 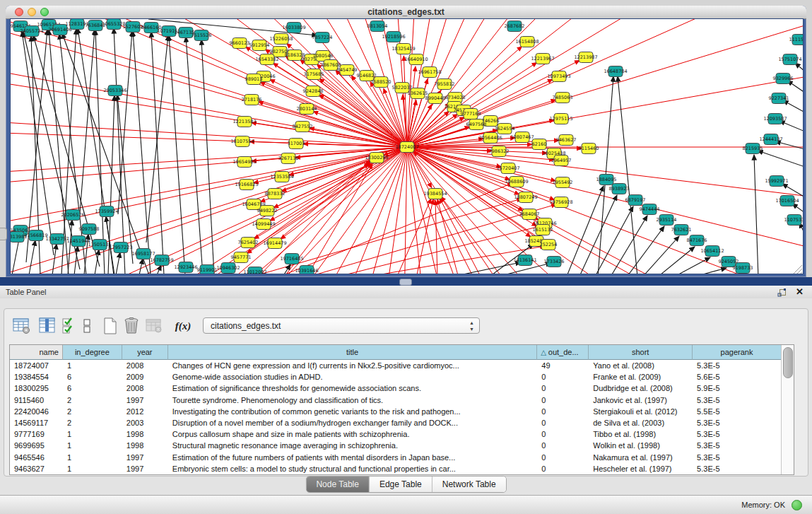 I want to click on delete-table-button, so click(x=154, y=327).